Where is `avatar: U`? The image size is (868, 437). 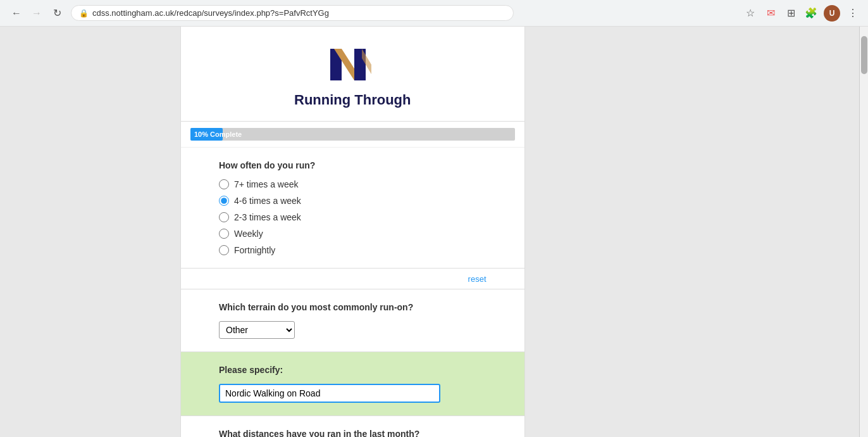
avatar: U is located at coordinates (832, 13).